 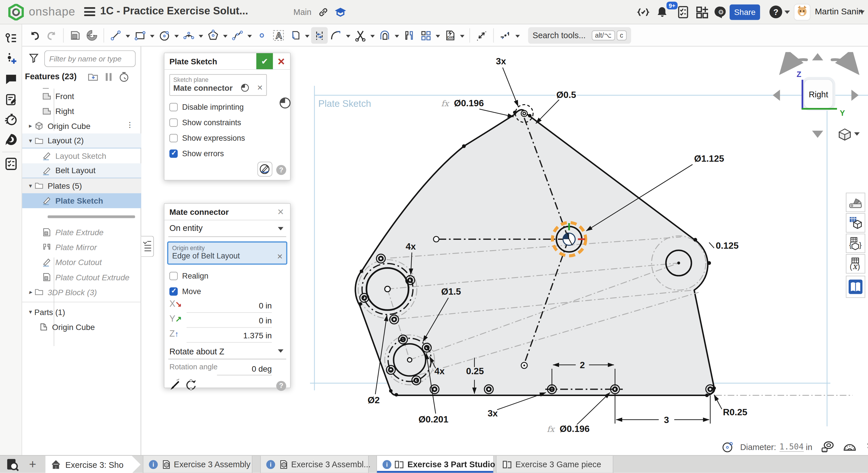 What do you see at coordinates (792, 447) in the screenshot?
I see `measurement-value: 1.504` at bounding box center [792, 447].